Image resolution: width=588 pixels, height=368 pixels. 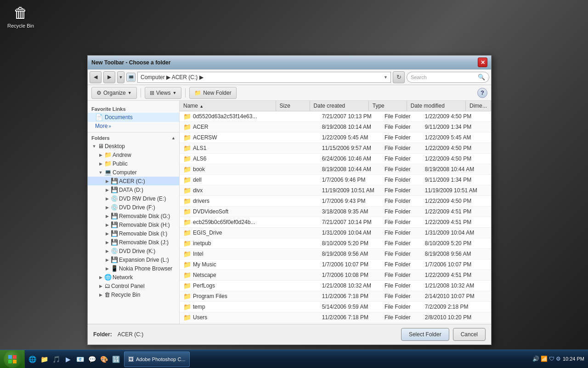 I want to click on table-row: 📁 drivers 1/7/2006 9:43 PM File Folder 1…, so click(x=335, y=201).